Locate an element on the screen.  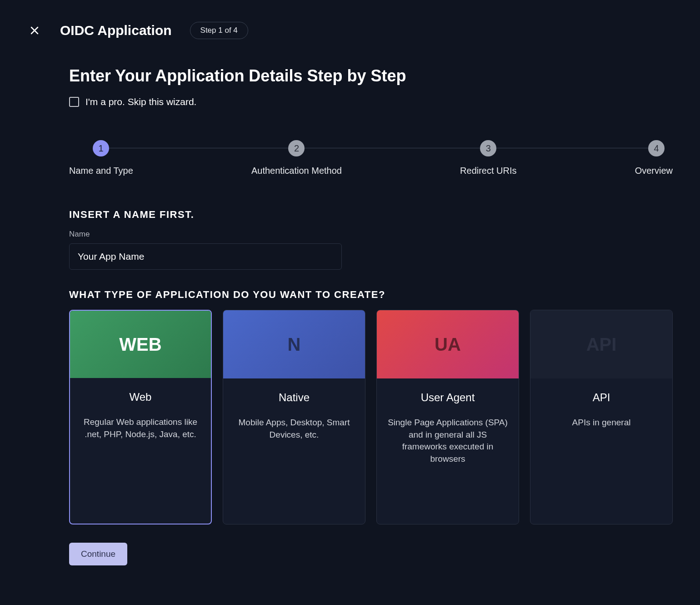
name-section-heading: INSERT A NAME FIRST. is located at coordinates (371, 215).